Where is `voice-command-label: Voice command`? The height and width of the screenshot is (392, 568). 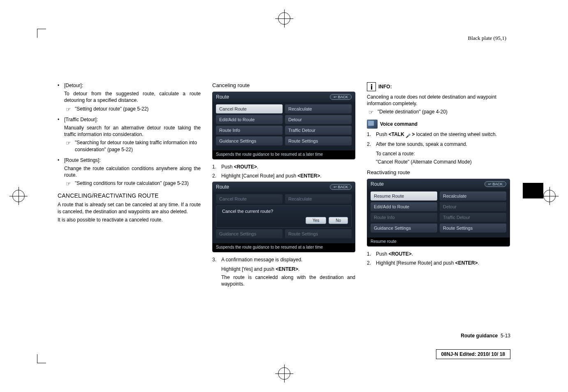 voice-command-label: Voice command is located at coordinates (399, 124).